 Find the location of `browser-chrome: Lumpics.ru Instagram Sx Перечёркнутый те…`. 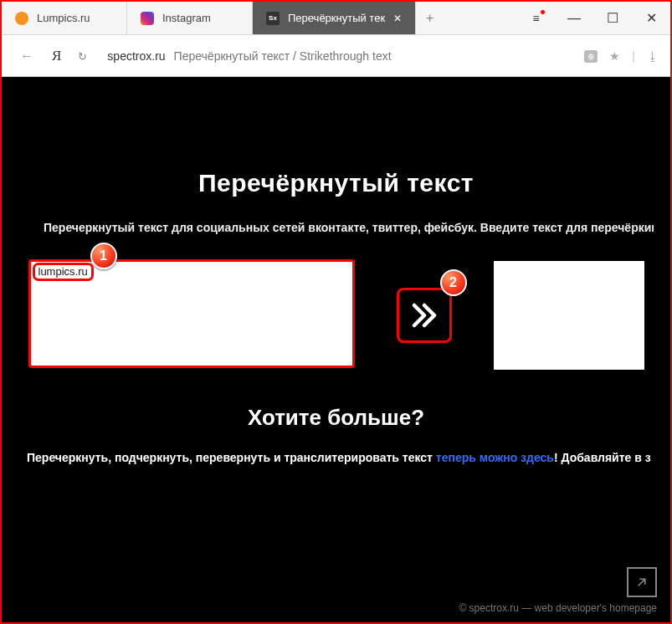

browser-chrome: Lumpics.ru Instagram Sx Перечёркнутый те… is located at coordinates (336, 39).